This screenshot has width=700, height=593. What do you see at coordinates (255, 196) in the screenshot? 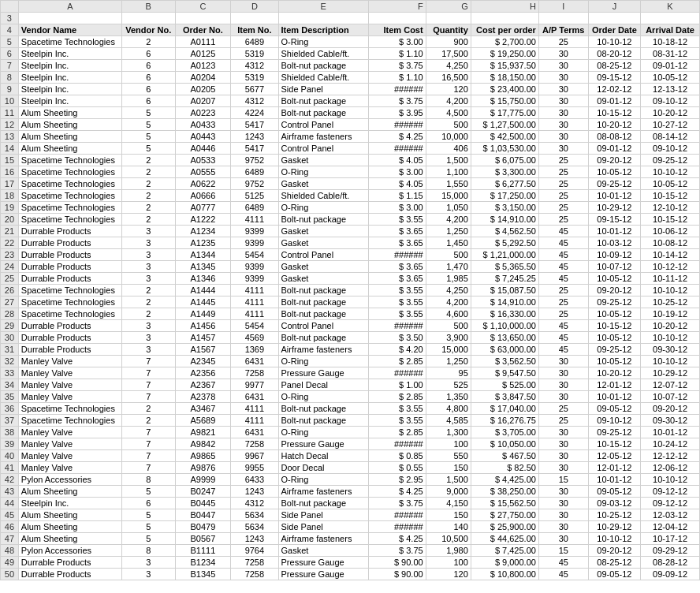
I see `cell-d: 5125` at bounding box center [255, 196].